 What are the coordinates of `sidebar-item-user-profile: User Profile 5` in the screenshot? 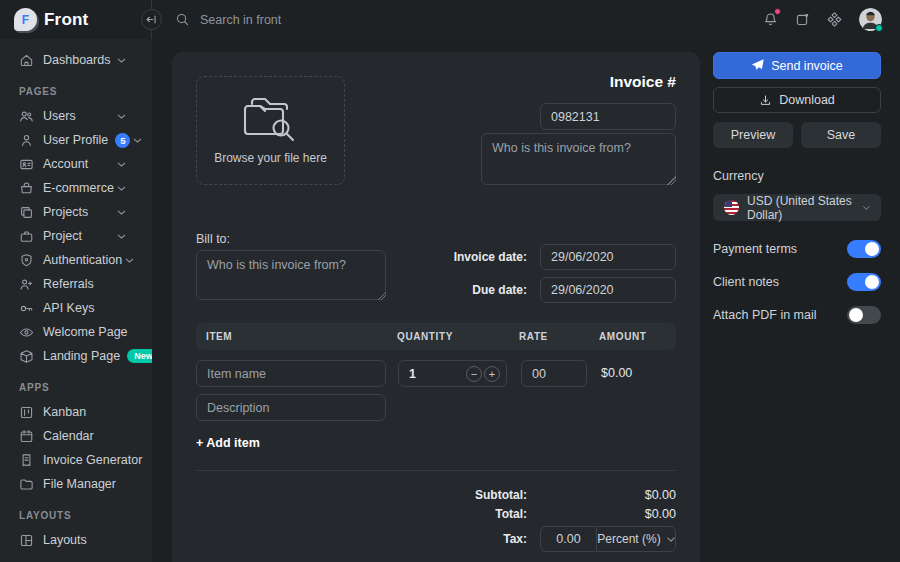 It's located at (76, 140).